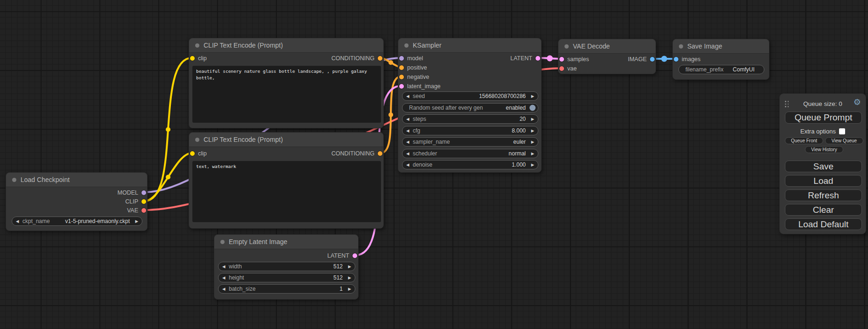 Image resolution: width=868 pixels, height=329 pixels. What do you see at coordinates (568, 69) in the screenshot?
I see `input-slot-vae: vae` at bounding box center [568, 69].